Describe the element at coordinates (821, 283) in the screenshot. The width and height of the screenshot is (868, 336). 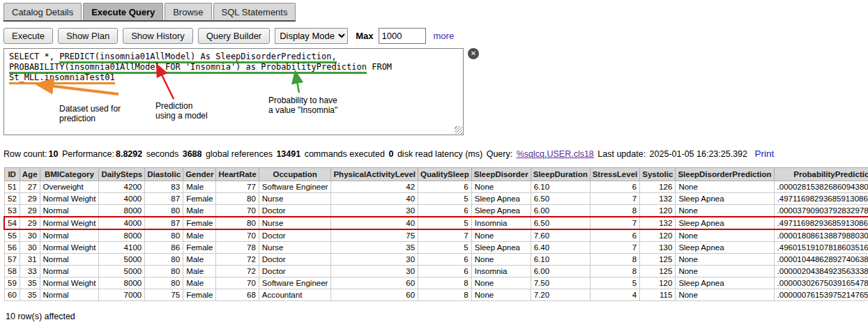
I see `cell: .0000030267503916547866538` at that location.